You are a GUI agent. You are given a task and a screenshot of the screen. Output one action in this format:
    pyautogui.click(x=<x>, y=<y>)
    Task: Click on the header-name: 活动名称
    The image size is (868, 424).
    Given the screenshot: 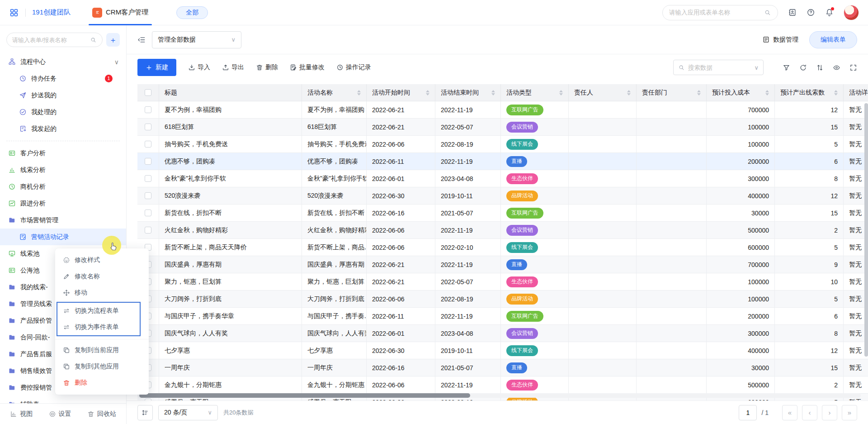 What is the action you would take?
    pyautogui.click(x=335, y=93)
    